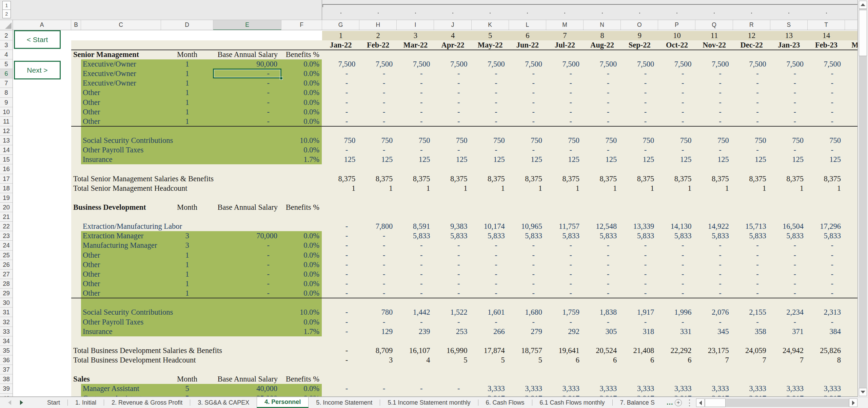 The height and width of the screenshot is (408, 868). I want to click on column-header-E: E, so click(248, 25).